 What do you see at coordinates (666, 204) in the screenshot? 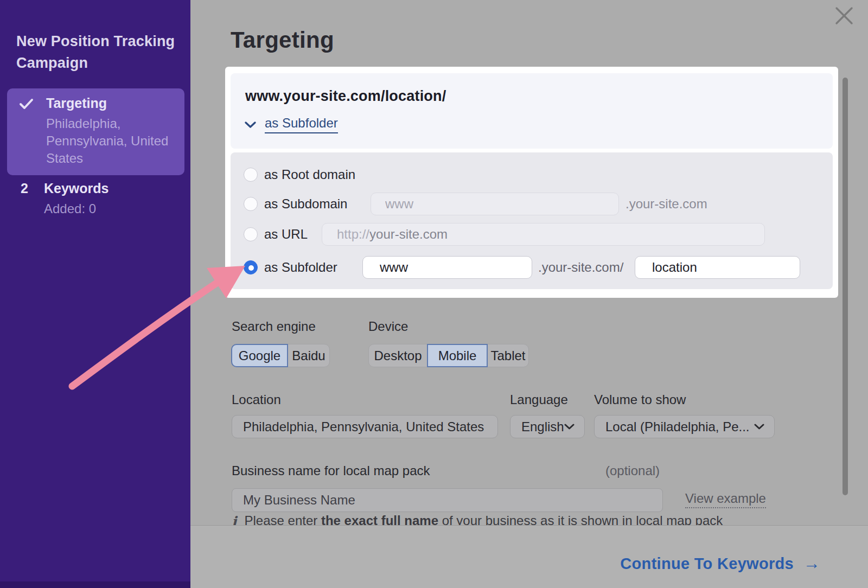
I see `subdomain-suffix: .your-site.com` at bounding box center [666, 204].